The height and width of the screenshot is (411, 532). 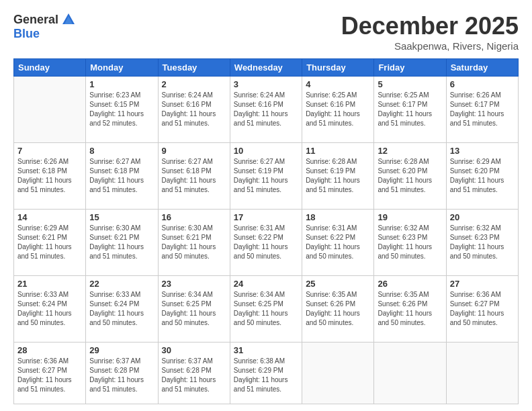 What do you see at coordinates (482, 242) in the screenshot?
I see `calendar-cell: 20Sunrise: 6:32 AM Sunset: 6:23 PM Dayli…` at bounding box center [482, 242].